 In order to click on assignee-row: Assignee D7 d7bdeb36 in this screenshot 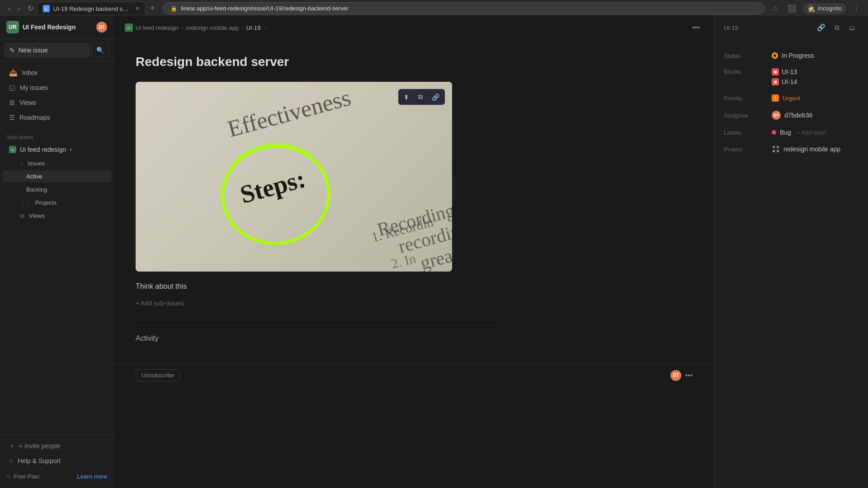, I will do `click(791, 115)`.